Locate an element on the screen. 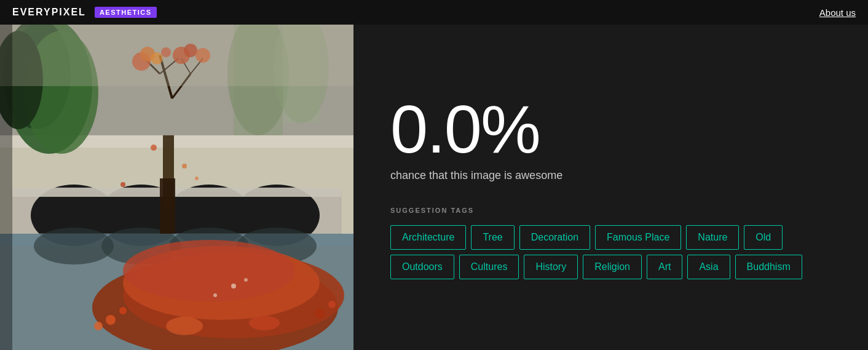 This screenshot has height=350, width=868. suggestion-tags-label: SUGGESTION TAGS is located at coordinates (611, 210).